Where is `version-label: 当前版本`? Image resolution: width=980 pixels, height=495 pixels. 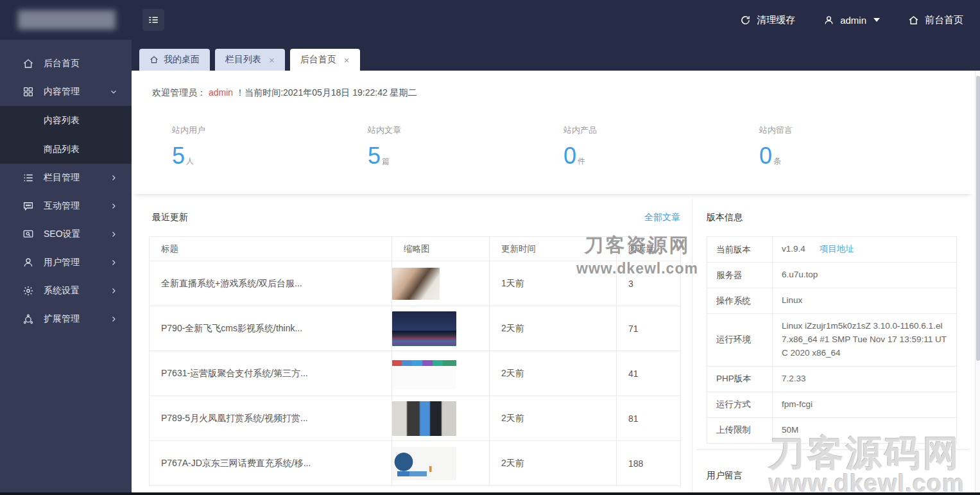
version-label: 当前版本 is located at coordinates (740, 250).